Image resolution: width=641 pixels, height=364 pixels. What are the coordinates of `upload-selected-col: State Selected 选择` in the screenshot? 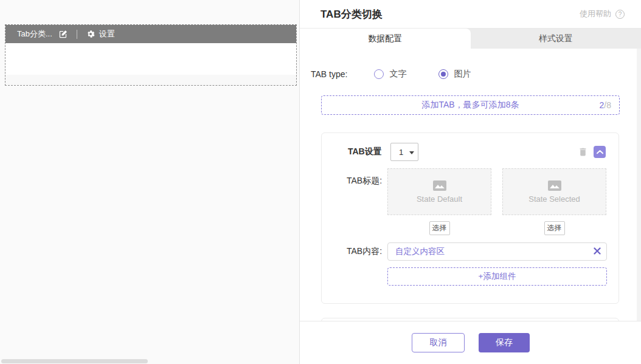 It's located at (555, 202).